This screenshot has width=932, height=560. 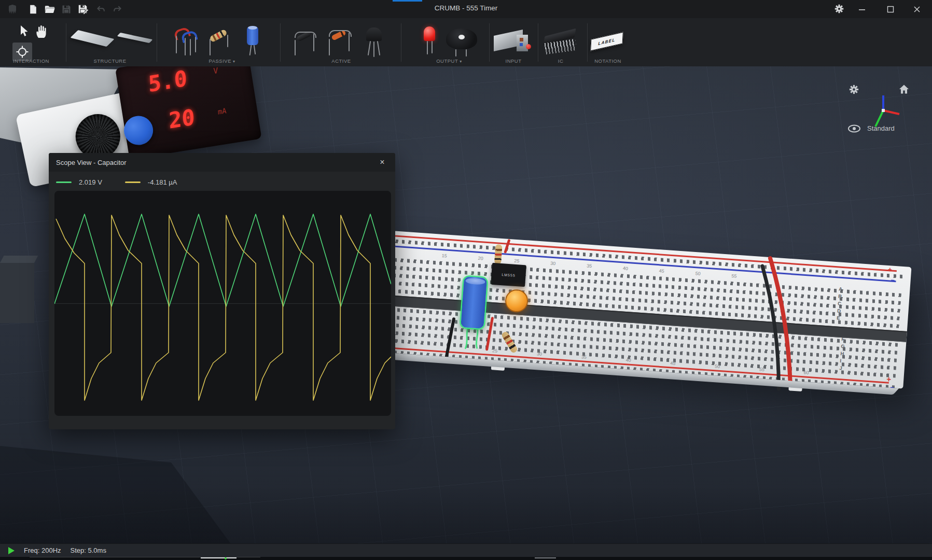 What do you see at coordinates (854, 129) in the screenshot?
I see `eye-icon` at bounding box center [854, 129].